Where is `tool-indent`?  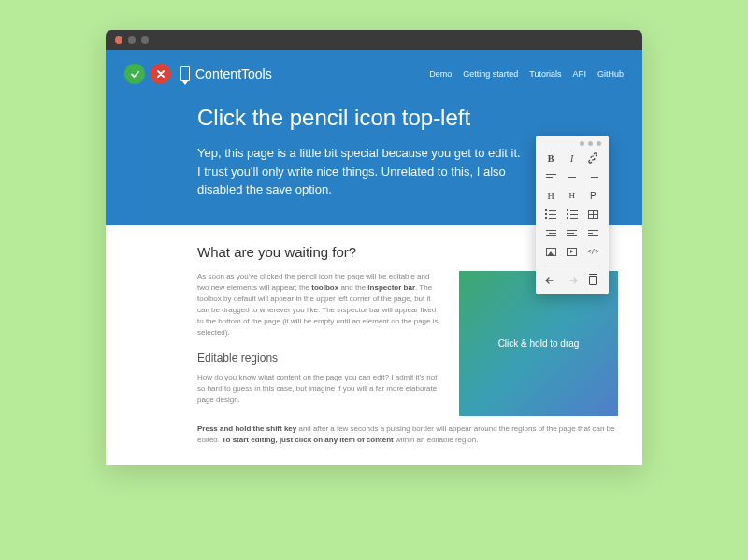 tool-indent is located at coordinates (551, 233).